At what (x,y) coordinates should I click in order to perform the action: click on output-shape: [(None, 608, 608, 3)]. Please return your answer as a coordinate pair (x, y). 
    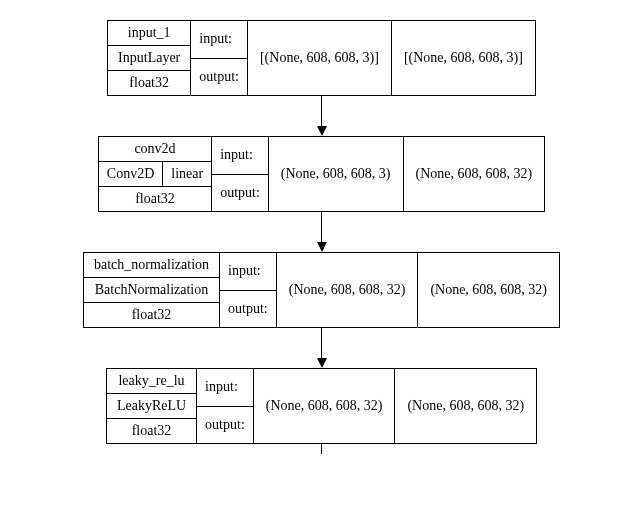
    Looking at the image, I should click on (464, 58).